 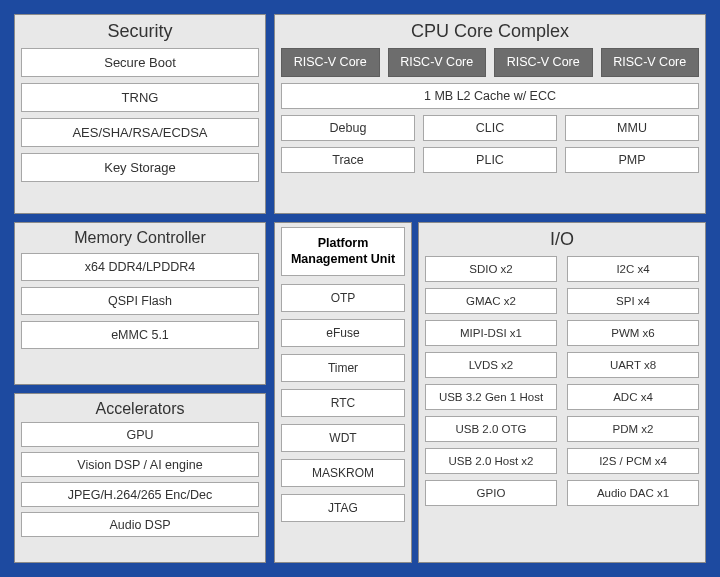 I want to click on io-item: Audio DAC x1, so click(x=633, y=493).